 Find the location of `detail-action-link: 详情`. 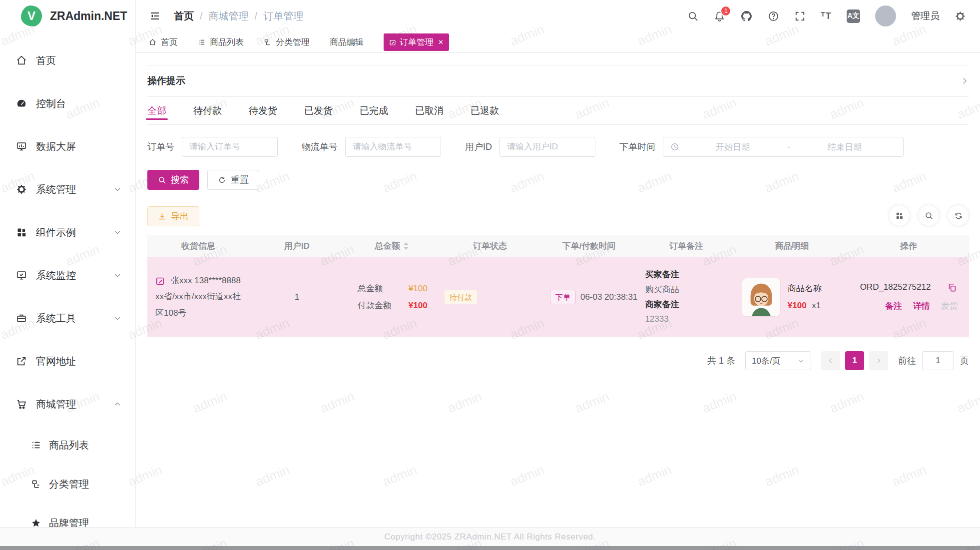

detail-action-link: 详情 is located at coordinates (922, 306).